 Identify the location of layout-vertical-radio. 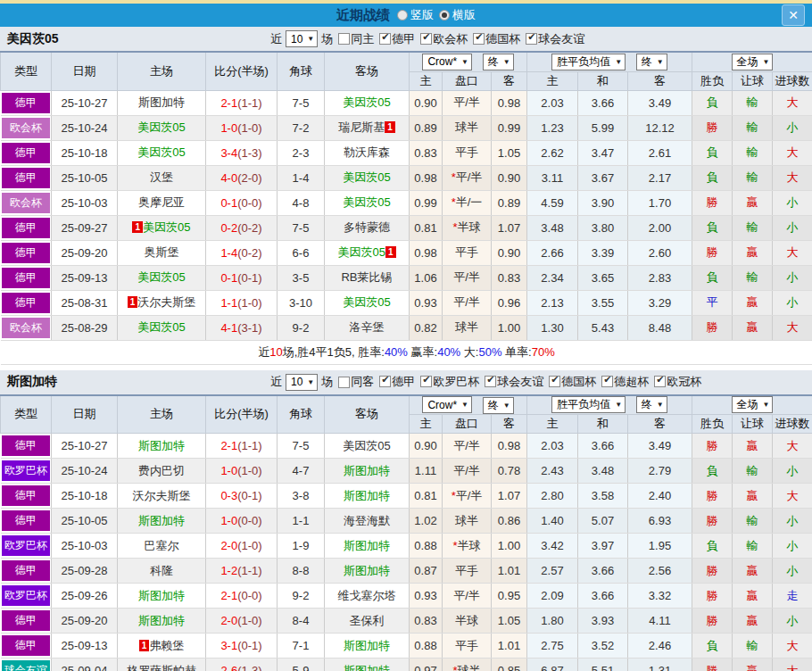
(402, 15).